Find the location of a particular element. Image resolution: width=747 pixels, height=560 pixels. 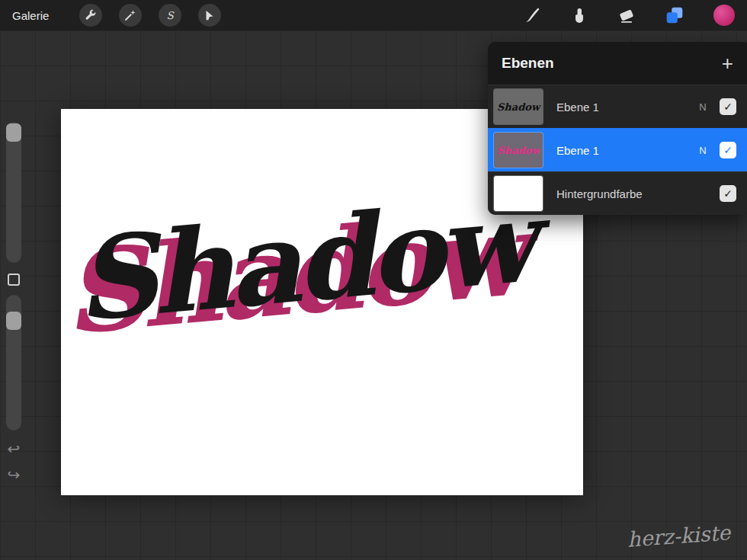

color-swatch is located at coordinates (724, 15).